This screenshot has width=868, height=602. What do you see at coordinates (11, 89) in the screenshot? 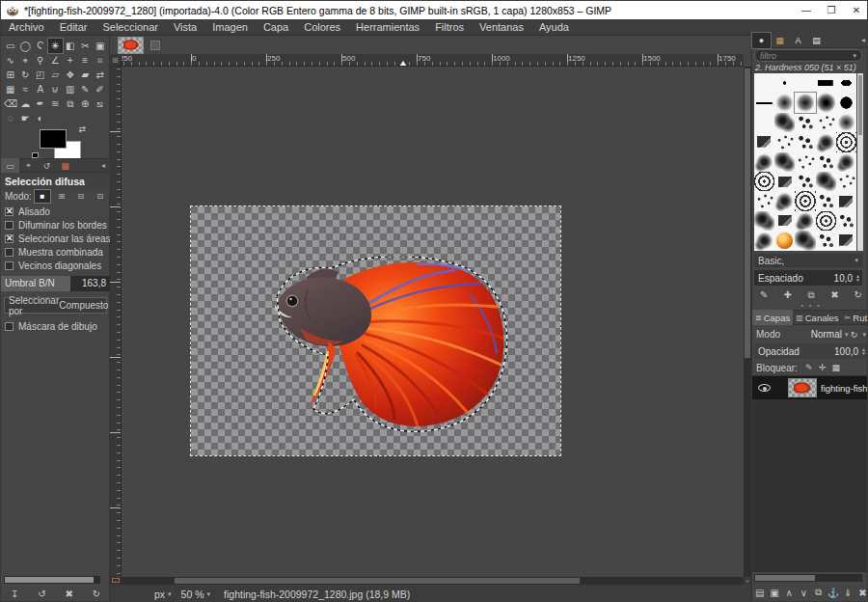
I see `cage-transform-tool: ▦` at bounding box center [11, 89].